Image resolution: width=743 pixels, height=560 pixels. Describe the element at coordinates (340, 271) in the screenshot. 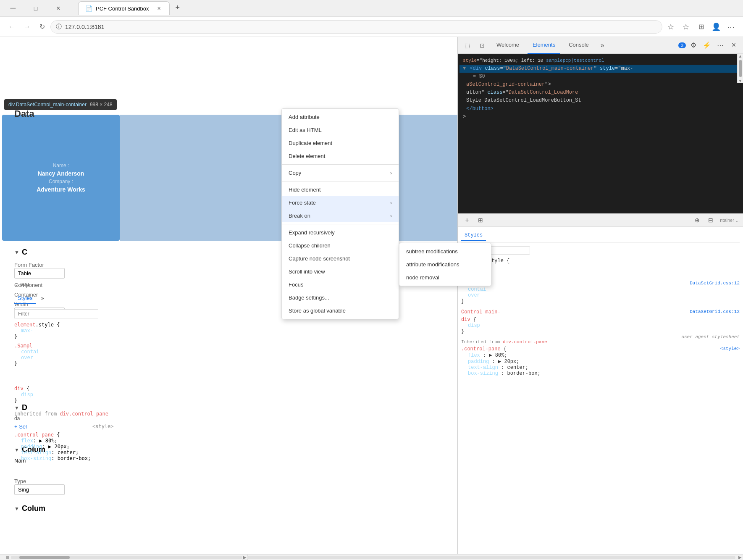

I see `menu-scroll-into-view: Scroll into view` at that location.